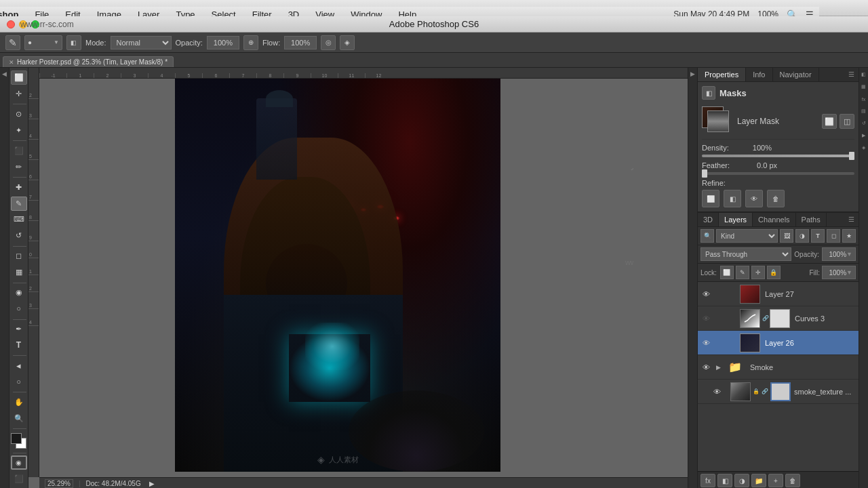 This screenshot has height=488, width=868. What do you see at coordinates (19, 77) in the screenshot?
I see `marquee-tool: ⬜` at bounding box center [19, 77].